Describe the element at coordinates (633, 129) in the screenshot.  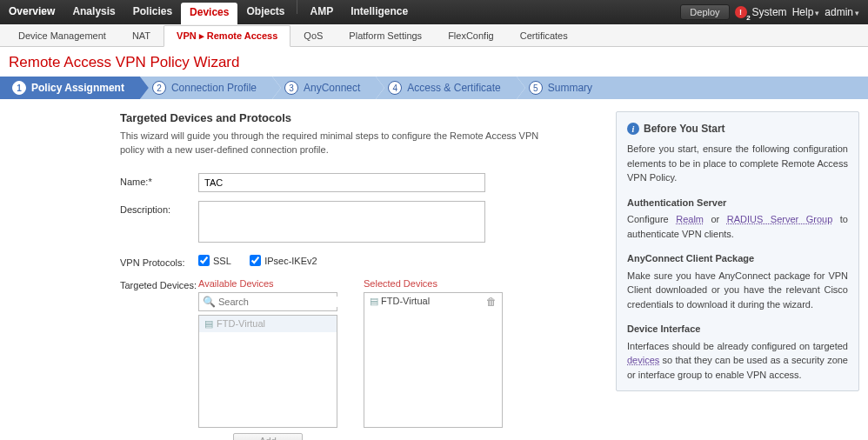
I see `info-icon: i` at that location.